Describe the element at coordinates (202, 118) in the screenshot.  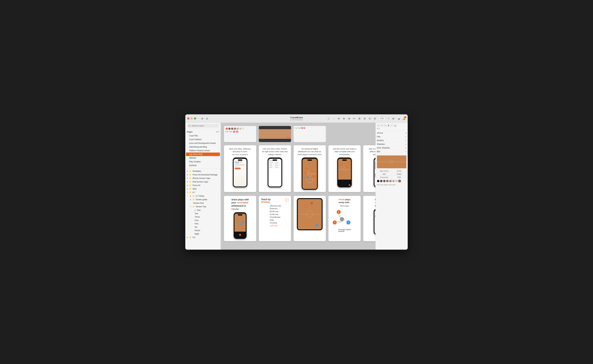
I see `document-icon: ⊞` at that location.